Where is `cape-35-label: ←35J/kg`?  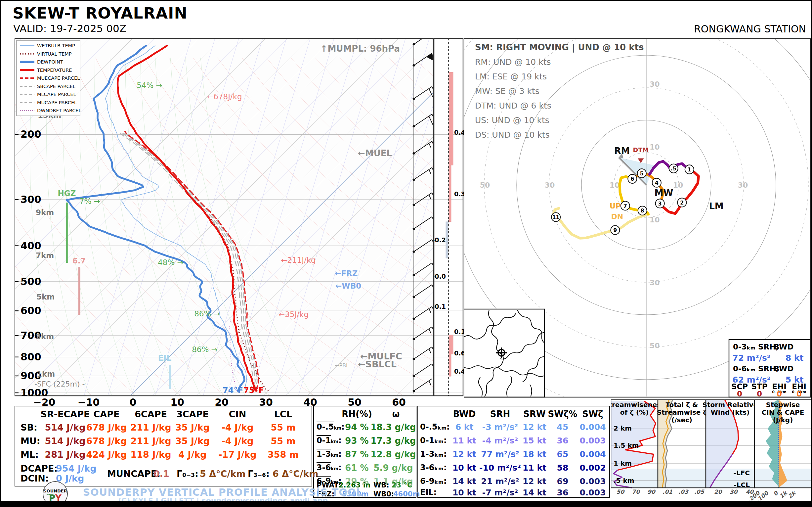 cape-35-label: ←35J/kg is located at coordinates (294, 315).